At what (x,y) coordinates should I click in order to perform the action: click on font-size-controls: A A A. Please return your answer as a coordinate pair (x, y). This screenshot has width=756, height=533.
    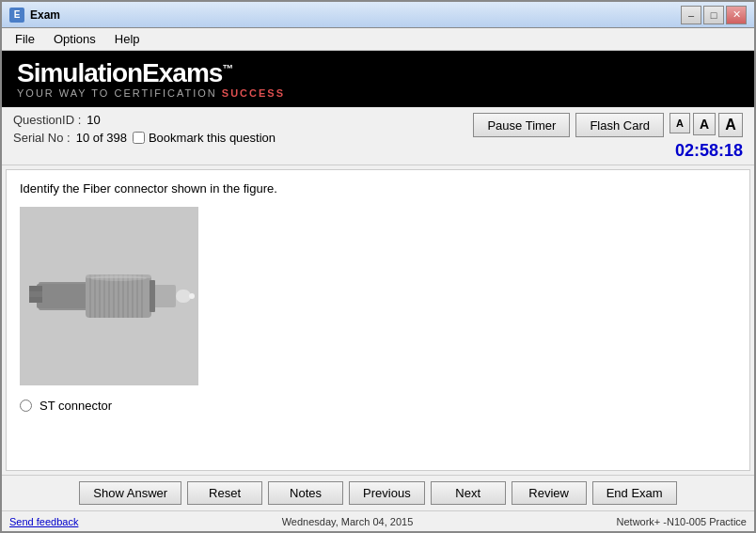
    Looking at the image, I should click on (706, 125).